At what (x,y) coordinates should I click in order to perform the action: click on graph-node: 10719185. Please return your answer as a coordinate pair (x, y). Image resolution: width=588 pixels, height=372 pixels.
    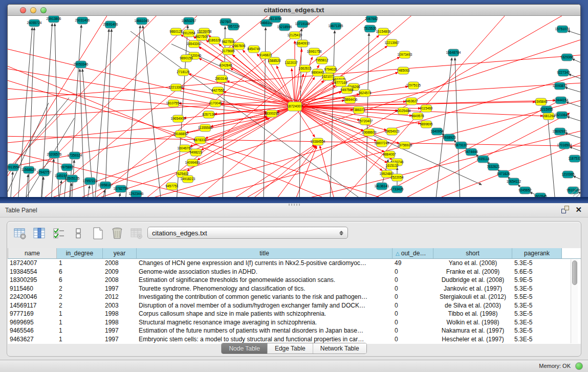
    Looking at the image, I should click on (303, 24).